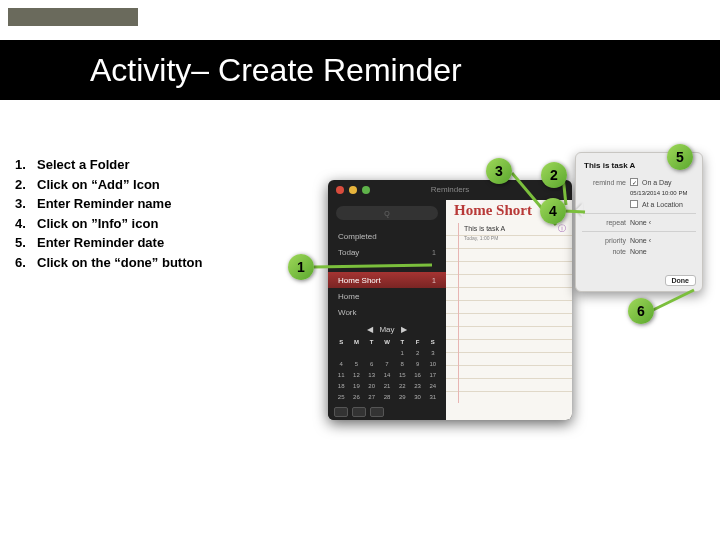  I want to click on view-list-icon, so click(341, 412).